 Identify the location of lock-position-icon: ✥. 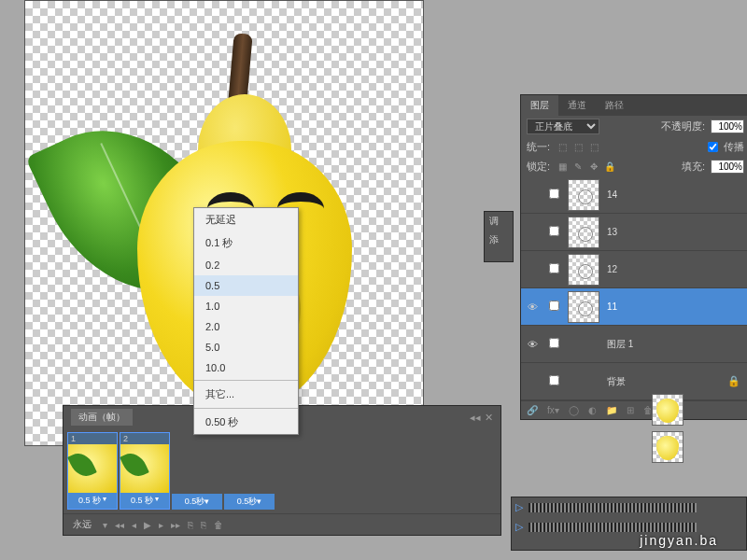
(594, 167).